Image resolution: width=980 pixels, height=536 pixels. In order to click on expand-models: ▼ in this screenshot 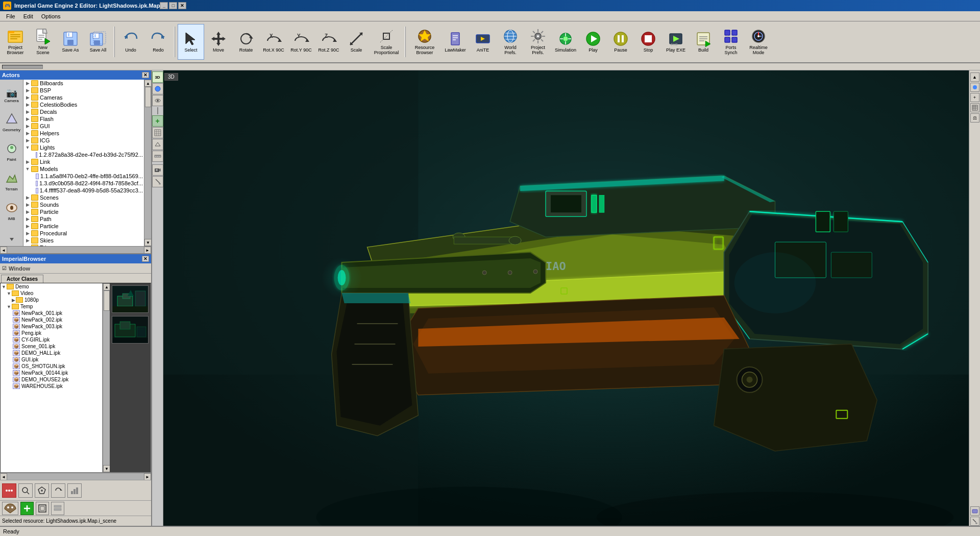, I will do `click(28, 169)`.